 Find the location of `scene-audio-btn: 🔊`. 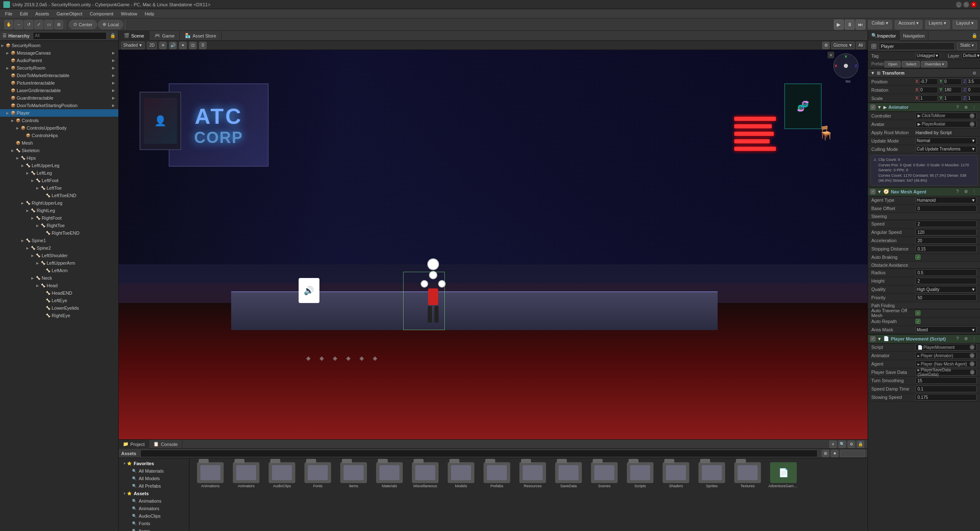

scene-audio-btn: 🔊 is located at coordinates (173, 45).